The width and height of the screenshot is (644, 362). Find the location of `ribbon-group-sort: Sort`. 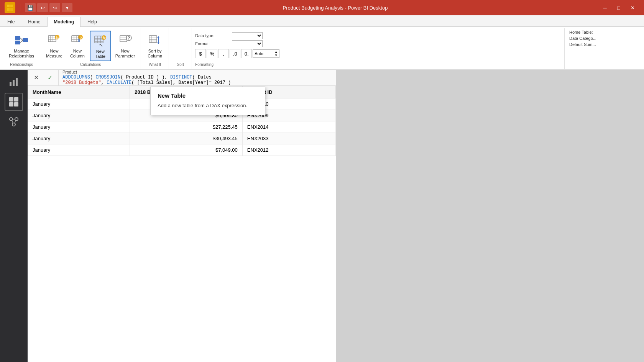

ribbon-group-sort: Sort is located at coordinates (181, 49).